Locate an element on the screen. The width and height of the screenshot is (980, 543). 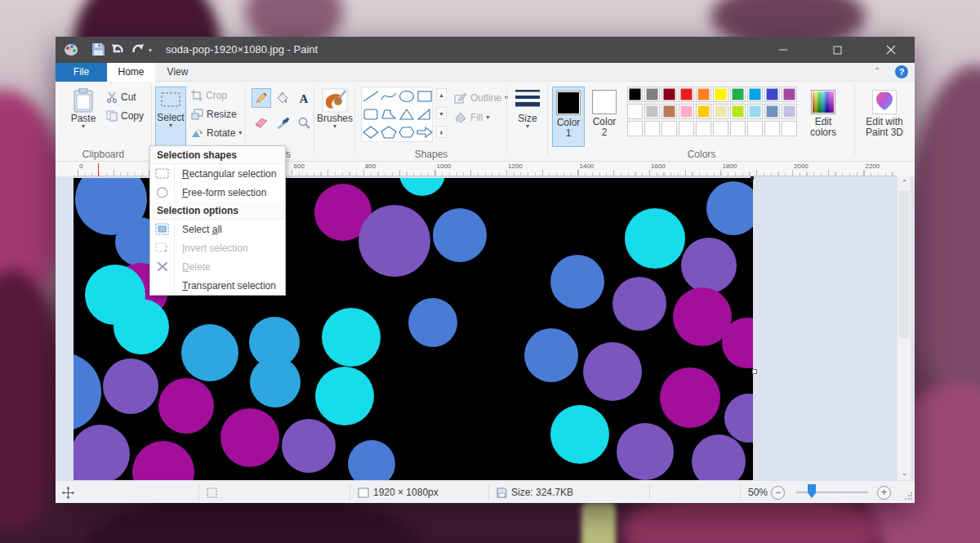
rounded-rect-shape-button is located at coordinates (371, 114).